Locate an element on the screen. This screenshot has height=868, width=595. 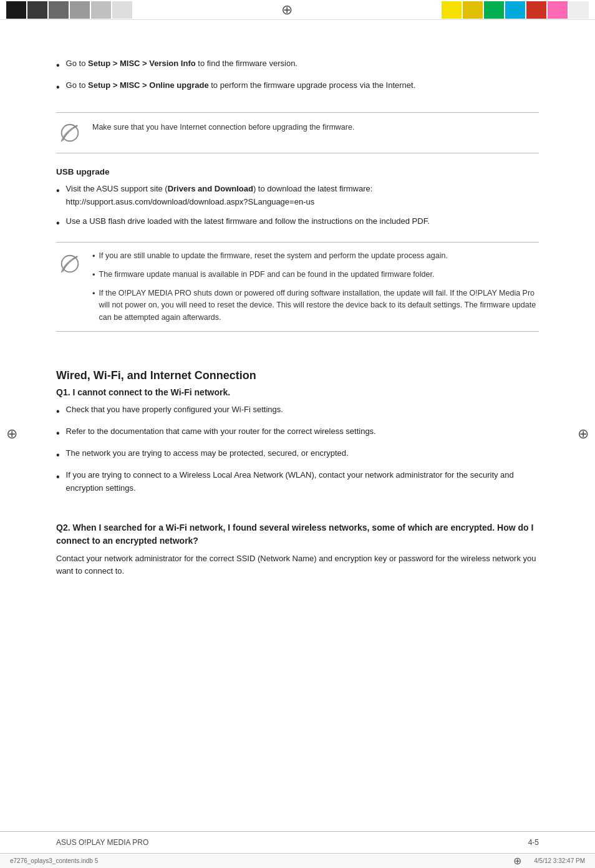
usb-bullet-text-1: Visit the ASUS support site (Drivers and… is located at coordinates (302, 196).